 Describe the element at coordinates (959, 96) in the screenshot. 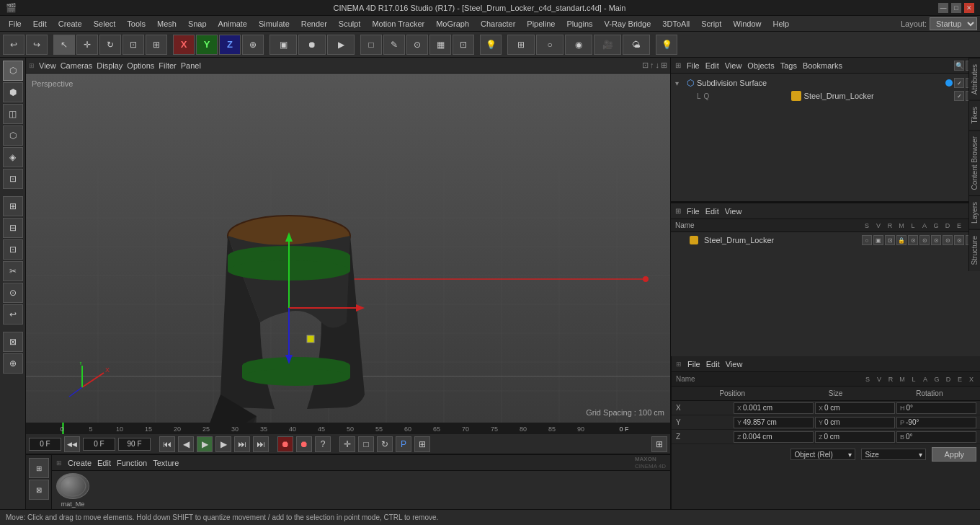

I see `drum-vis-btn: ✓` at that location.